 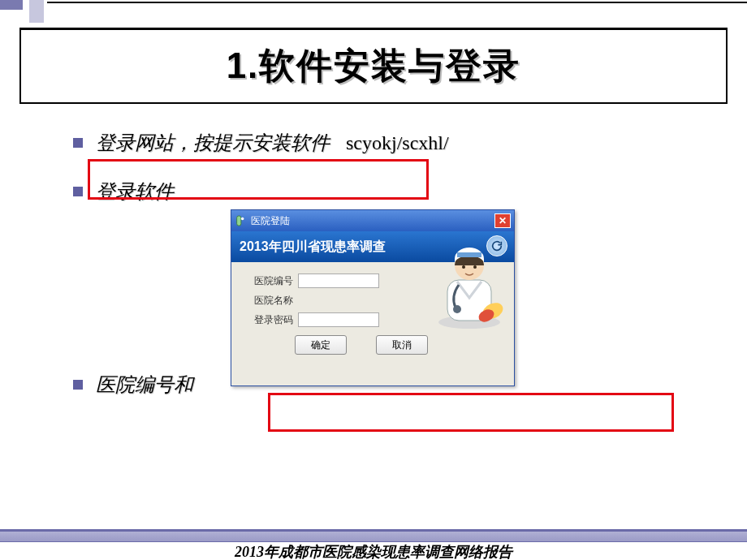 I want to click on dialog-title: 医院登陆, so click(x=270, y=221).